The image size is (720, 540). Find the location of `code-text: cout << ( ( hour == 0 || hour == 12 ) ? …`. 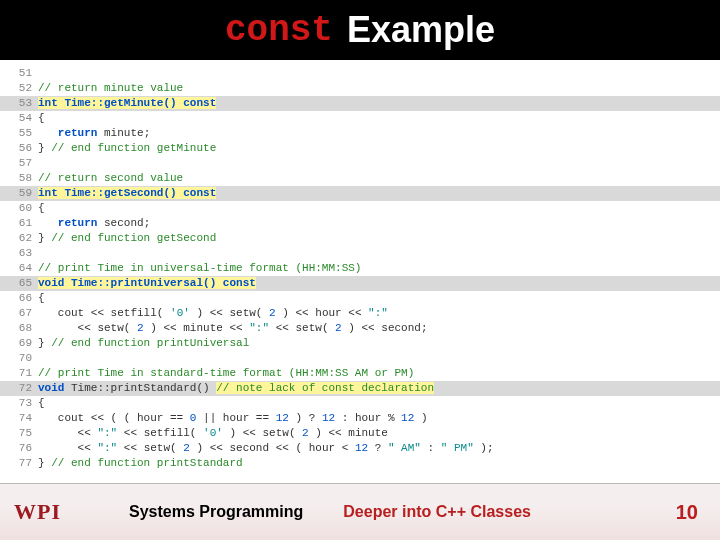

code-text: cout << ( ( hour == 0 || hour == 12 ) ? … is located at coordinates (379, 418).